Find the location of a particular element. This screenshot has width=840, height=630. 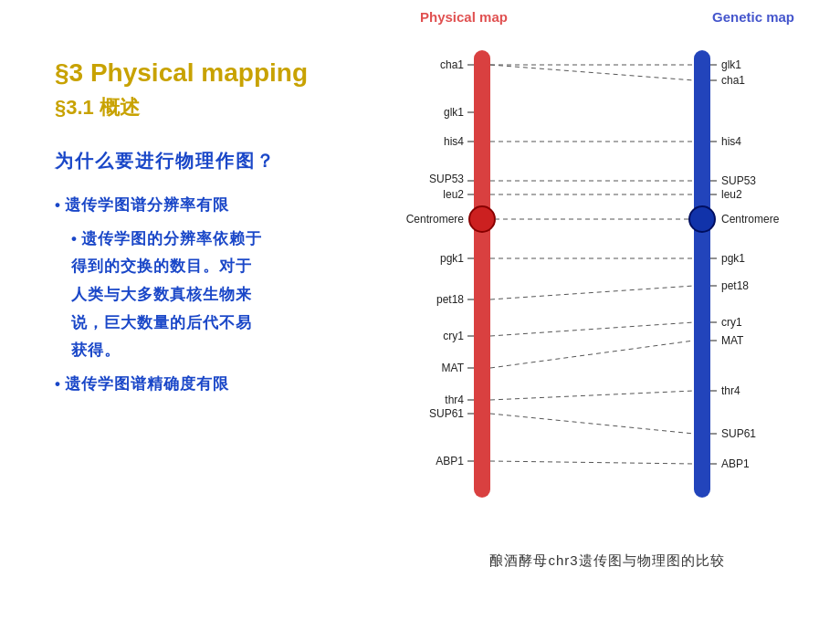

bullet-1: 遗传学图谱分辨率有限 is located at coordinates (219, 206).